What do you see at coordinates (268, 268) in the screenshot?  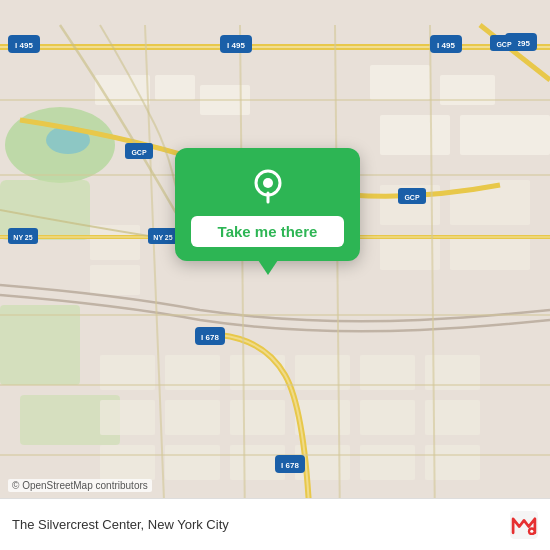 I see `card-tail` at bounding box center [268, 268].